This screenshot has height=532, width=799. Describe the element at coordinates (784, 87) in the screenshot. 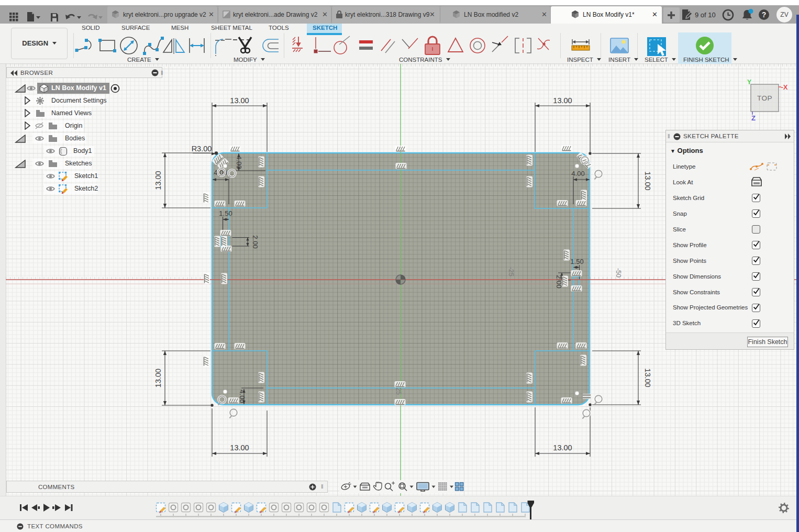

I see `svg-text: -X` at that location.